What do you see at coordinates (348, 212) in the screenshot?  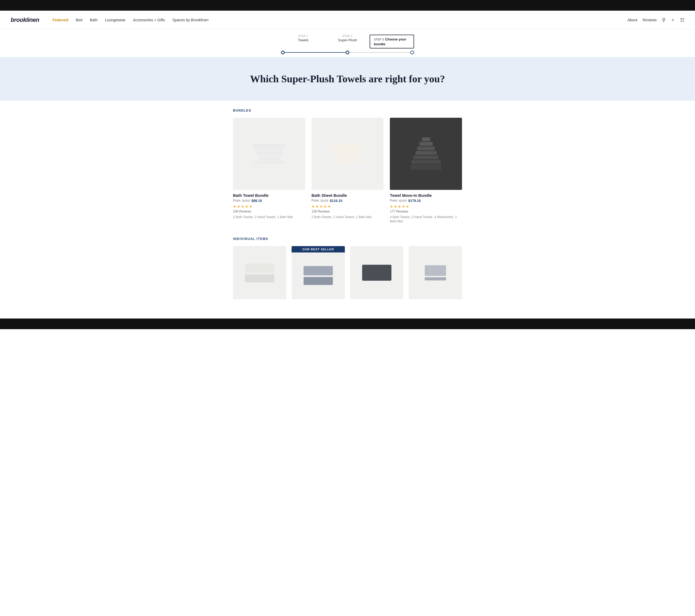 I see `bath-sheet-bundle-reviews: 128 Reviews` at bounding box center [348, 212].